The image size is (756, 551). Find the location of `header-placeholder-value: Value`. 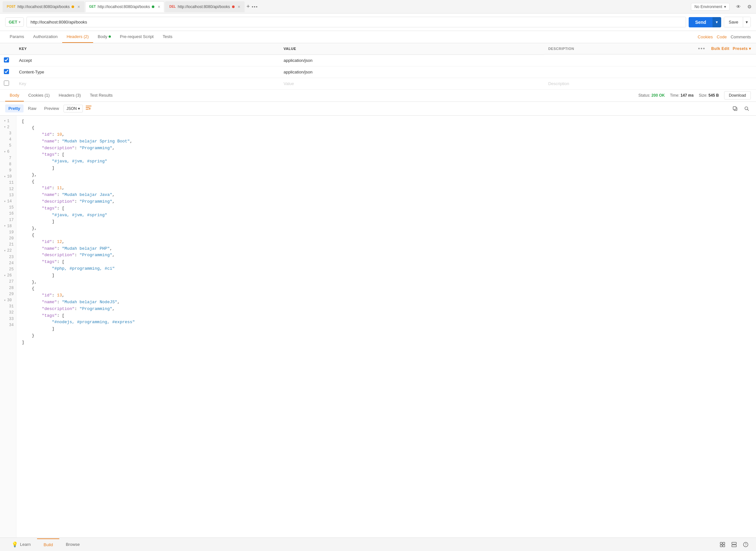

header-placeholder-value: Value is located at coordinates (412, 83).